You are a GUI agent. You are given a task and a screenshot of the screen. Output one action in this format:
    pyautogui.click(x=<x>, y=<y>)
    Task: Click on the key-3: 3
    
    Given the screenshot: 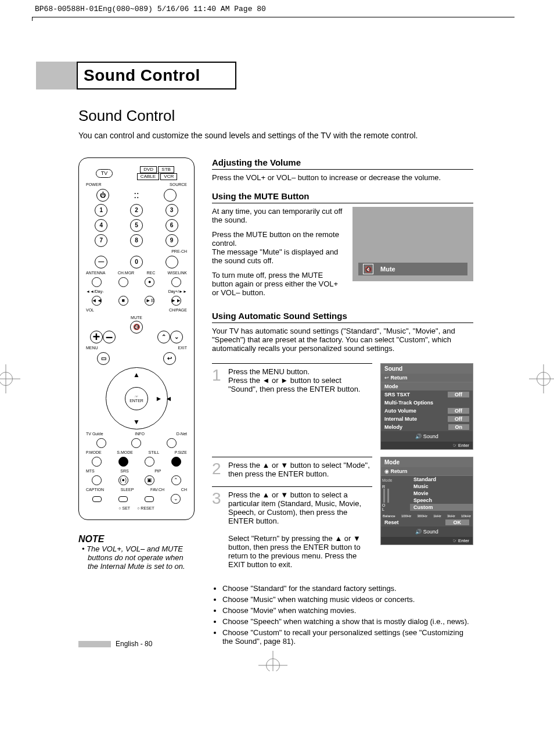 What is the action you would take?
    pyautogui.click(x=172, y=210)
    